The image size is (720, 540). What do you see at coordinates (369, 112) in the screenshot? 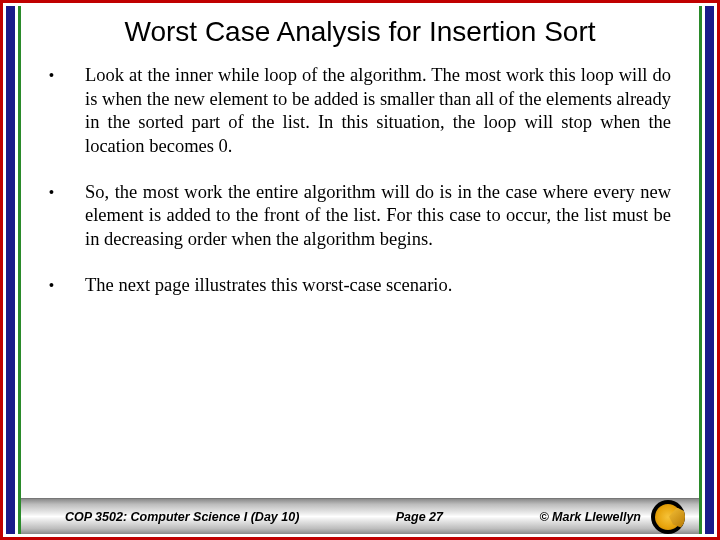
I see `bullet-text: Look at the inner while loop of the algo…` at bounding box center [369, 112].